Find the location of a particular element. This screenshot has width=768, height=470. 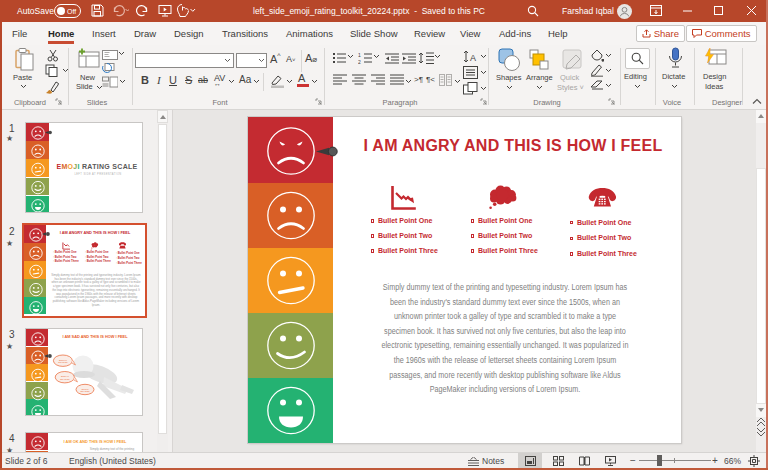

svg-text: Off is located at coordinates (72, 12).